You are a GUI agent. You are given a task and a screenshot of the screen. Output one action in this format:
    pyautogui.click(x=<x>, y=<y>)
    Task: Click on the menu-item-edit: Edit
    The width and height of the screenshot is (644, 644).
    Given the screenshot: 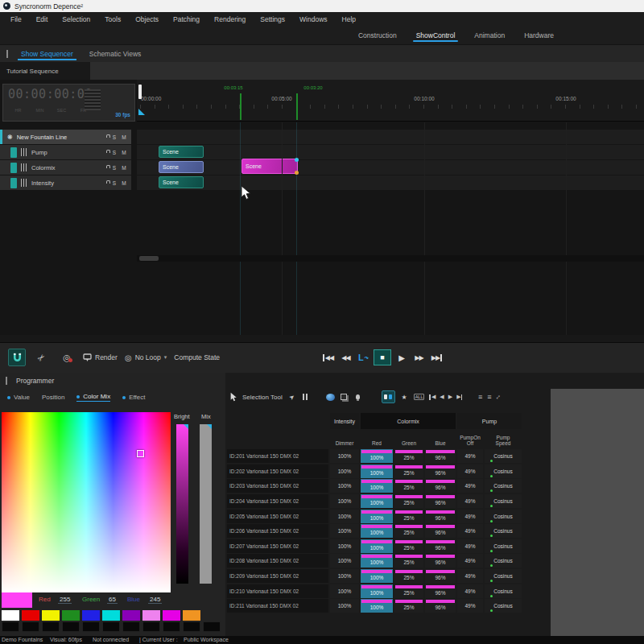 What is the action you would take?
    pyautogui.click(x=42, y=19)
    